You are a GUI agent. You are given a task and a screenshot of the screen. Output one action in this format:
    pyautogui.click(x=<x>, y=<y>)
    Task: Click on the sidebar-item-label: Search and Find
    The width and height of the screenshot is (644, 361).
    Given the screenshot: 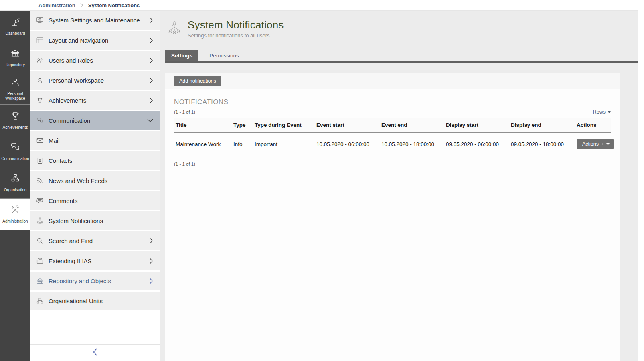 What is the action you would take?
    pyautogui.click(x=71, y=241)
    